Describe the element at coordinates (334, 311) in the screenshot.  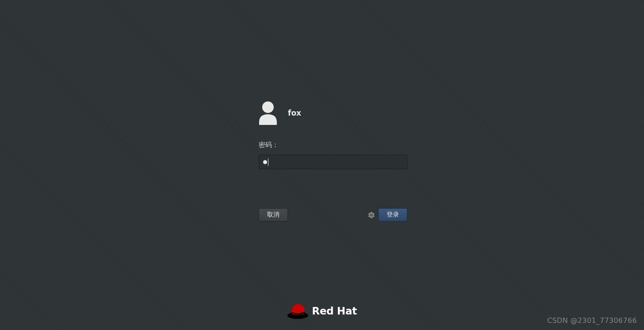
I see `redhat-brand-text: Red Hat` at that location.